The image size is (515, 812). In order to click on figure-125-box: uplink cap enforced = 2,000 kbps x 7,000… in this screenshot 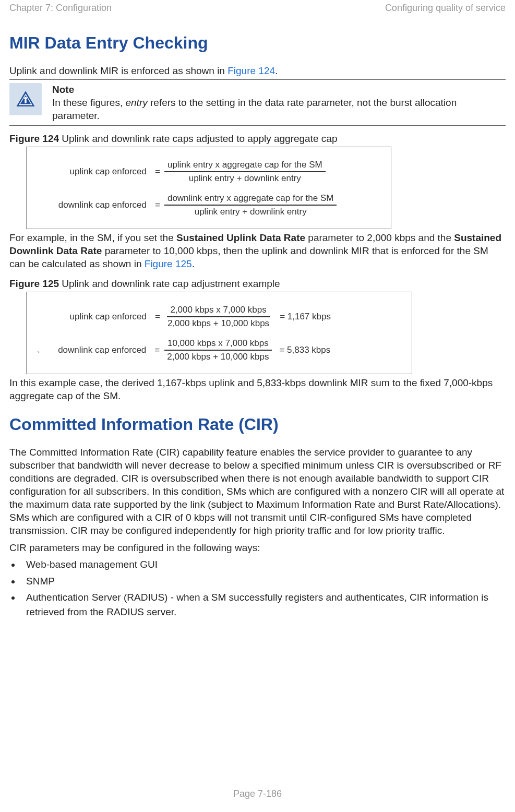, I will do `click(219, 333)`.